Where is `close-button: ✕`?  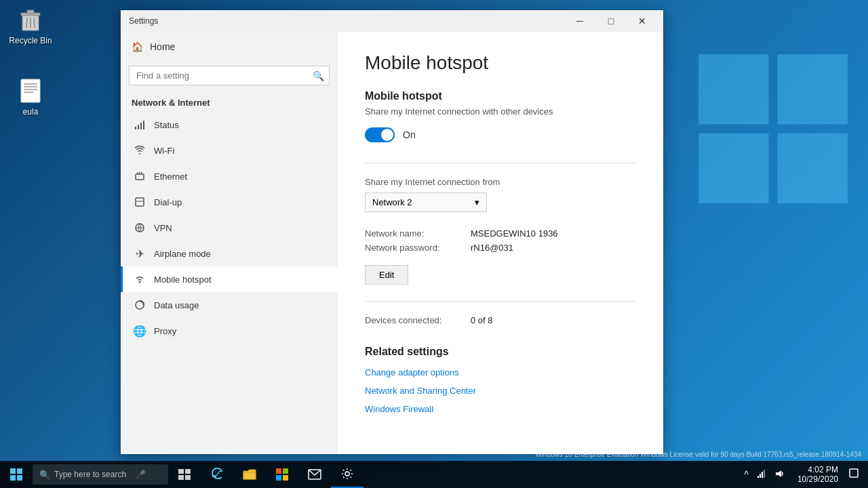 close-button: ✕ is located at coordinates (642, 21).